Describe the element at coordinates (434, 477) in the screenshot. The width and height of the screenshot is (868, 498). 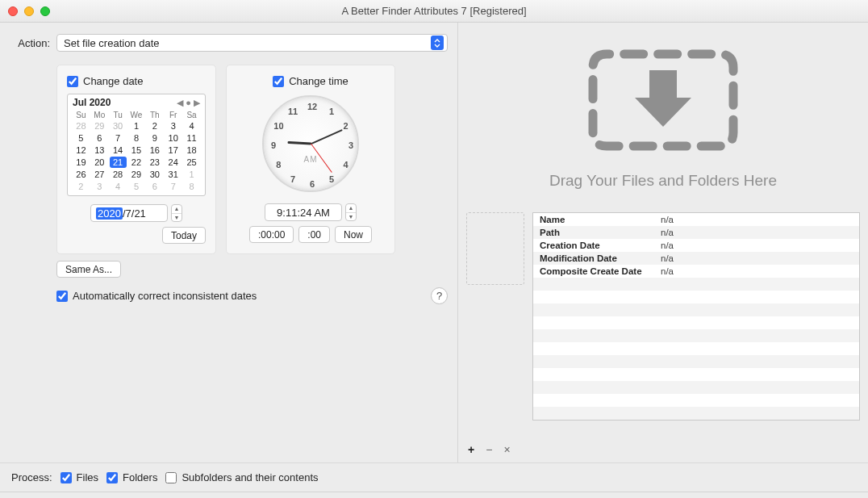
I see `process-row: Process: Files Folders Subfolders and th…` at that location.